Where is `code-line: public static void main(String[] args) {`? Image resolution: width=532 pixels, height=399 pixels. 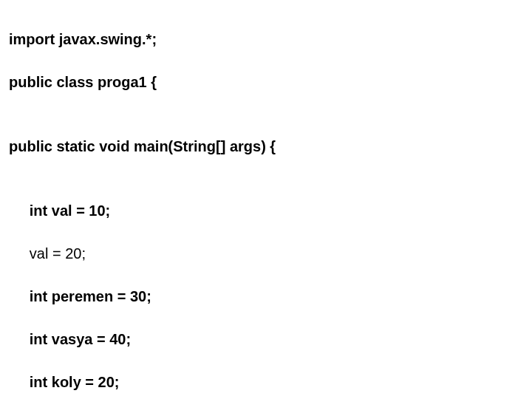
code-line: public static void main(String[] args) { is located at coordinates (266, 146).